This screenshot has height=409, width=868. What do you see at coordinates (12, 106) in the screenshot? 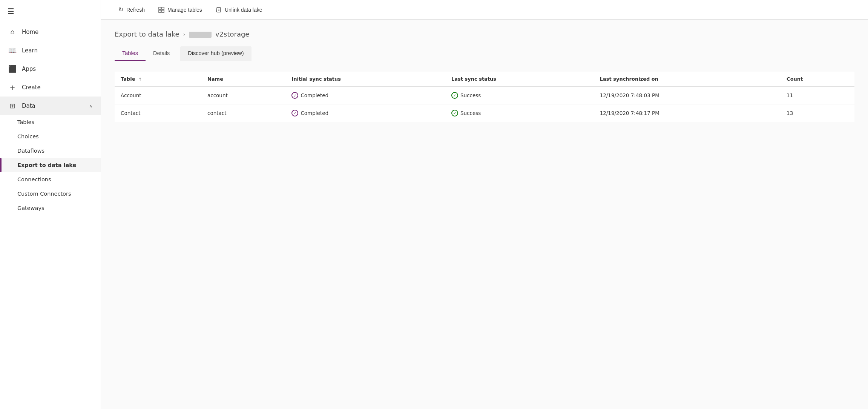
I see `data-icon: ⊞` at bounding box center [12, 106].